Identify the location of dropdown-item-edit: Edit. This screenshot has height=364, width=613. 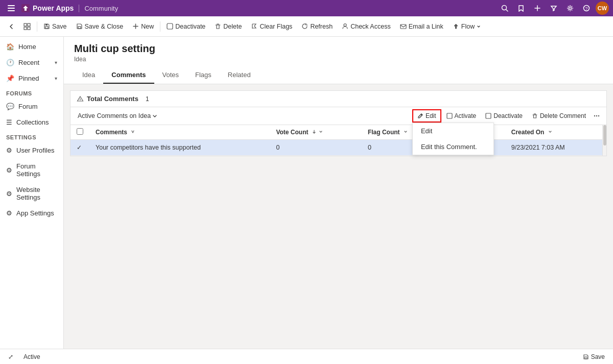
(453, 131).